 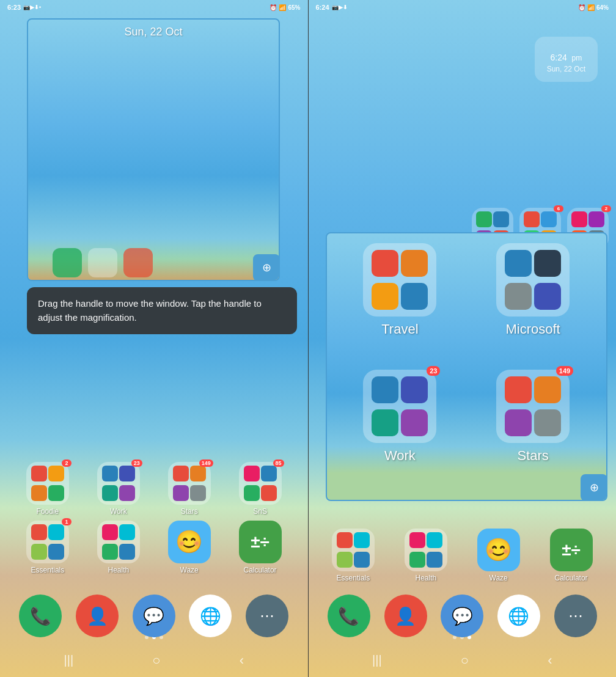 I want to click on right-essentials-folder, so click(x=353, y=550).